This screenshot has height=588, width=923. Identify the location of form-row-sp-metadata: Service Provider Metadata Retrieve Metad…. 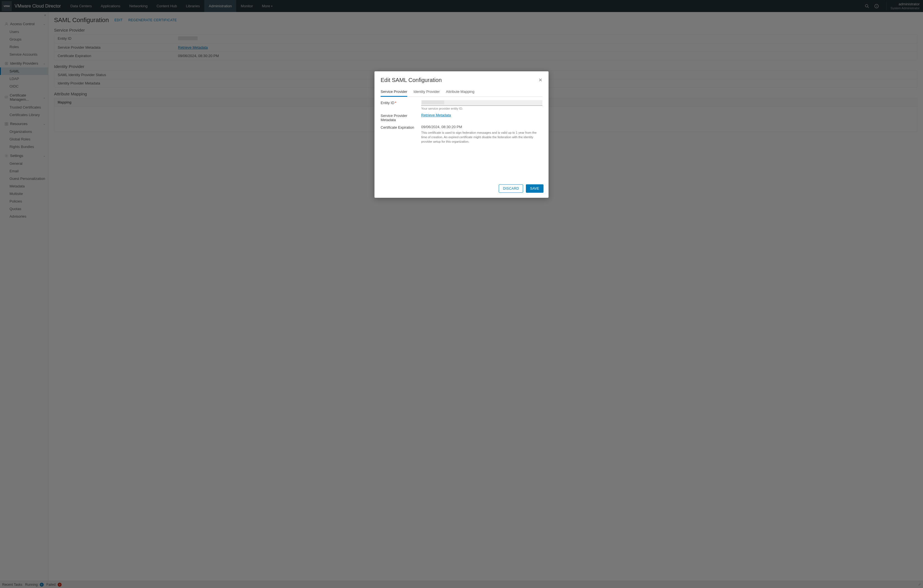
(462, 117).